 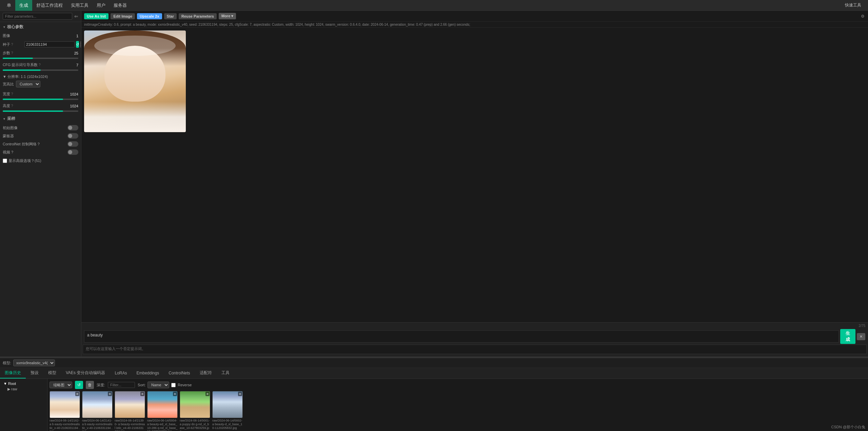 What do you see at coordinates (40, 65) in the screenshot?
I see `cfg-help-icon: ?` at bounding box center [40, 65].